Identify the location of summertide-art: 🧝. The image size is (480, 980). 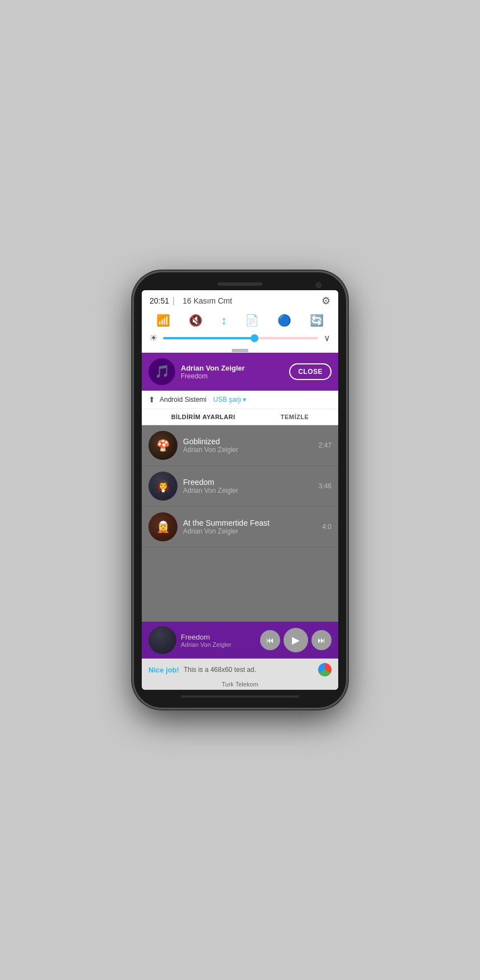
(163, 527).